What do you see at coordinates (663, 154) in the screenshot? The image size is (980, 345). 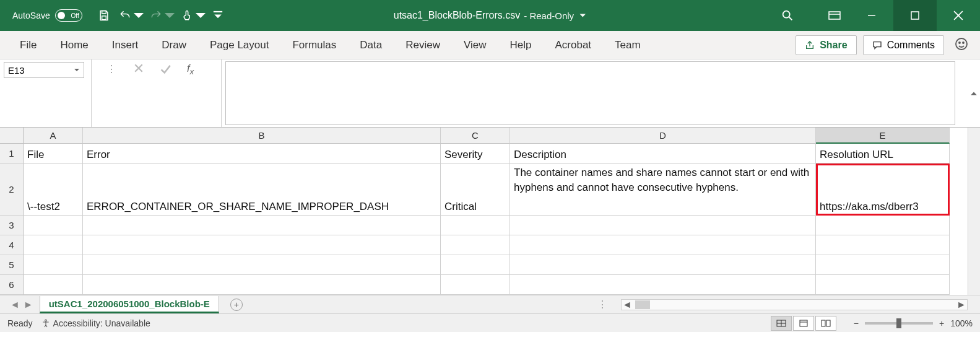 I see `cell-d1: Description` at bounding box center [663, 154].